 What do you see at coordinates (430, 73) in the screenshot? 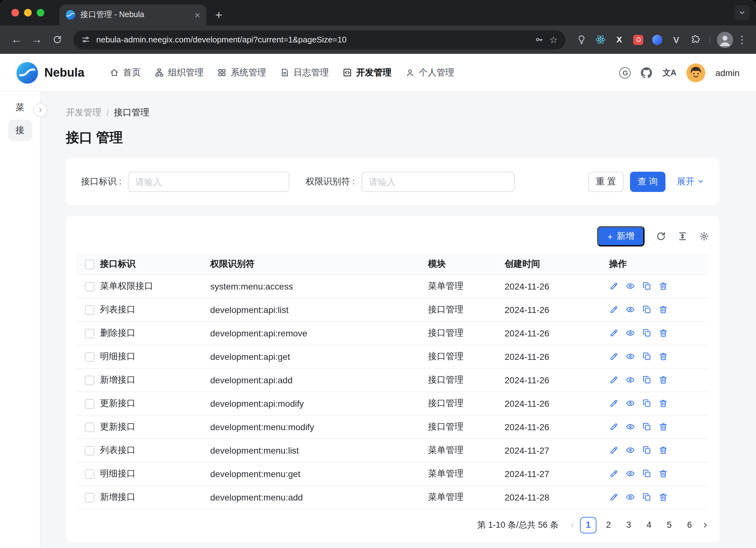
I see `nav-item-person: 个人管理` at bounding box center [430, 73].